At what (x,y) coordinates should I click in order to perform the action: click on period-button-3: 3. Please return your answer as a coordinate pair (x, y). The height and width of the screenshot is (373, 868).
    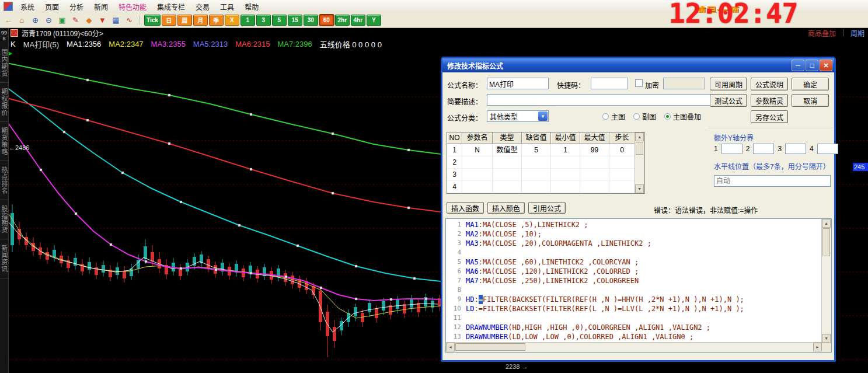
    Looking at the image, I should click on (264, 20).